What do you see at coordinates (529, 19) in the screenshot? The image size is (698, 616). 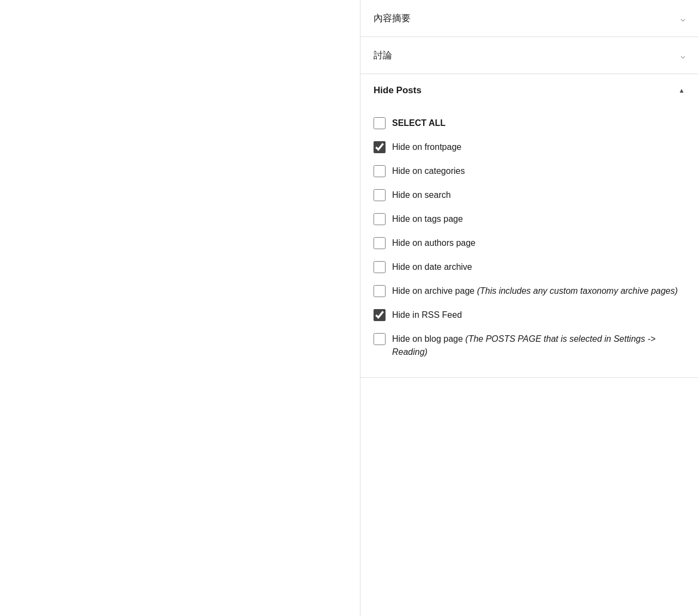 I see `accordion-item-content-summary: 內容摘要 ⌵` at bounding box center [529, 19].